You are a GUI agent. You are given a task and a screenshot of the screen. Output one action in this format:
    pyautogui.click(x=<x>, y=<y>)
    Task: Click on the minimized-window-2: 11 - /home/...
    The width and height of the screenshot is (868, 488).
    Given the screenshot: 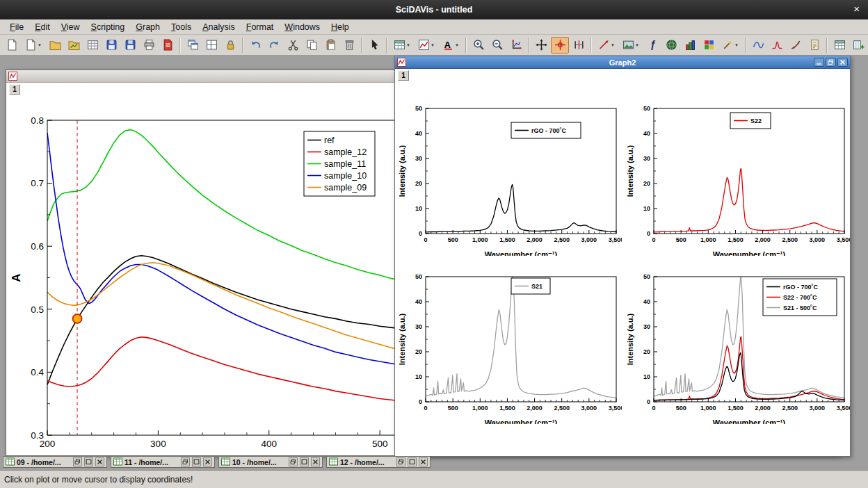 What is the action you would take?
    pyautogui.click(x=163, y=462)
    